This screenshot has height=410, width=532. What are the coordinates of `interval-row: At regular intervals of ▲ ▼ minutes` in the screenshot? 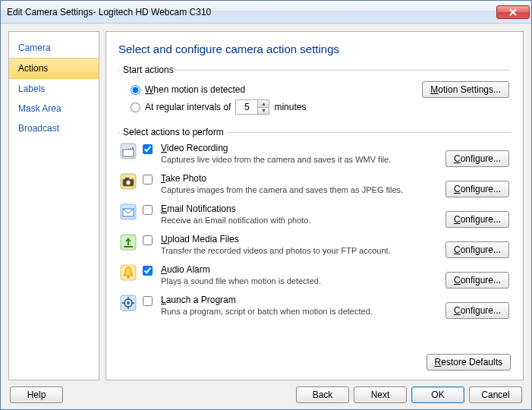 It's located at (314, 107).